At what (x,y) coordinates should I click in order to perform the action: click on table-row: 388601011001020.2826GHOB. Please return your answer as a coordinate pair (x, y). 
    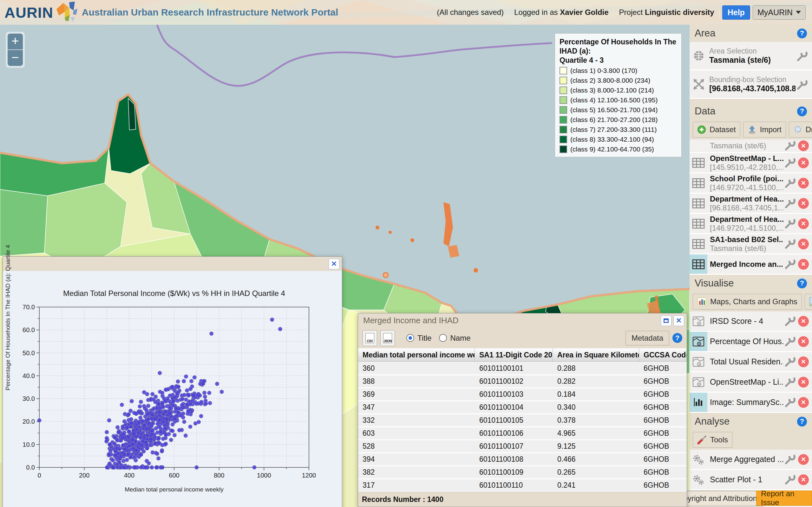
    Looking at the image, I should click on (522, 382).